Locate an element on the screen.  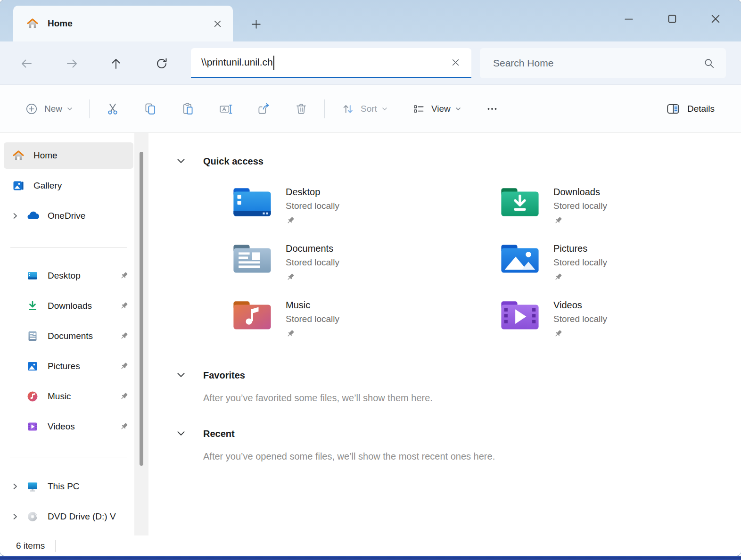
documents-folder-icon is located at coordinates (252, 258).